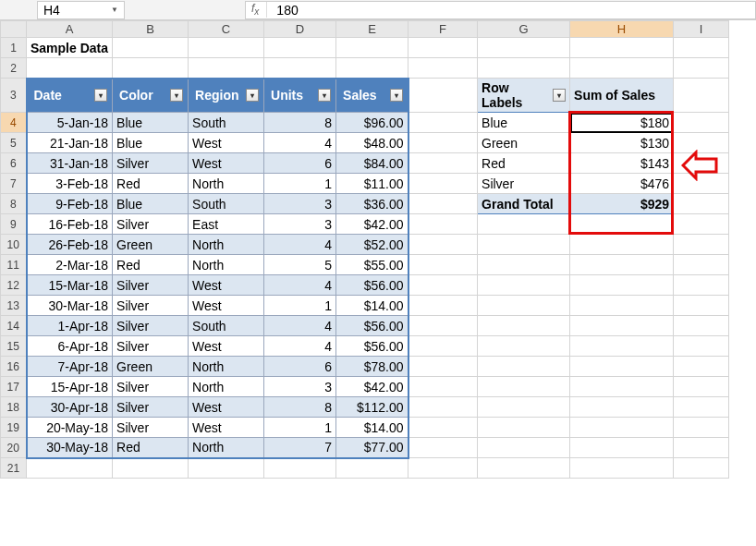 The width and height of the screenshot is (756, 546). I want to click on cell-E15: $56.00, so click(372, 346).